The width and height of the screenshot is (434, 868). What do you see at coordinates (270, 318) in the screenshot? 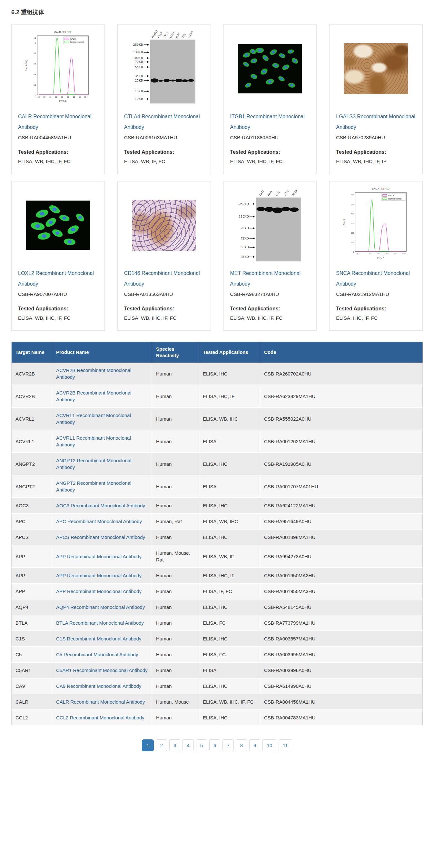
I see `tested-applications-value: ELISA, WB, IHC, IF, FC` at bounding box center [270, 318].